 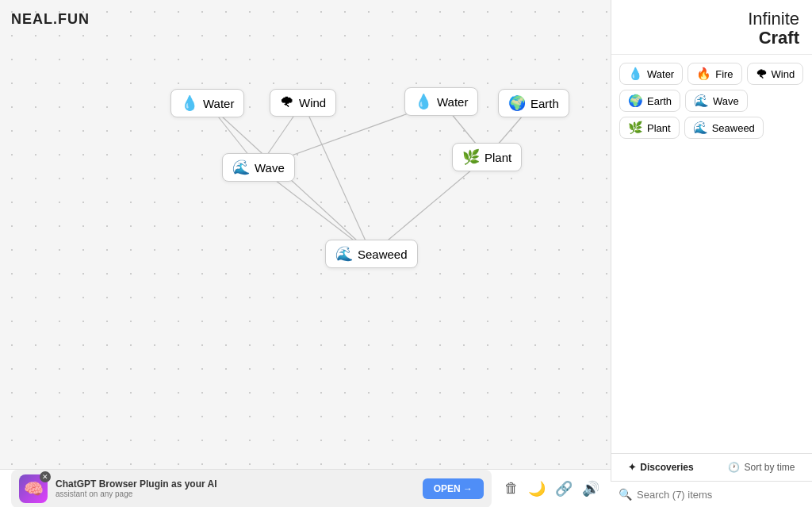 I want to click on element-tag-water: 💧Water, so click(x=651, y=74).